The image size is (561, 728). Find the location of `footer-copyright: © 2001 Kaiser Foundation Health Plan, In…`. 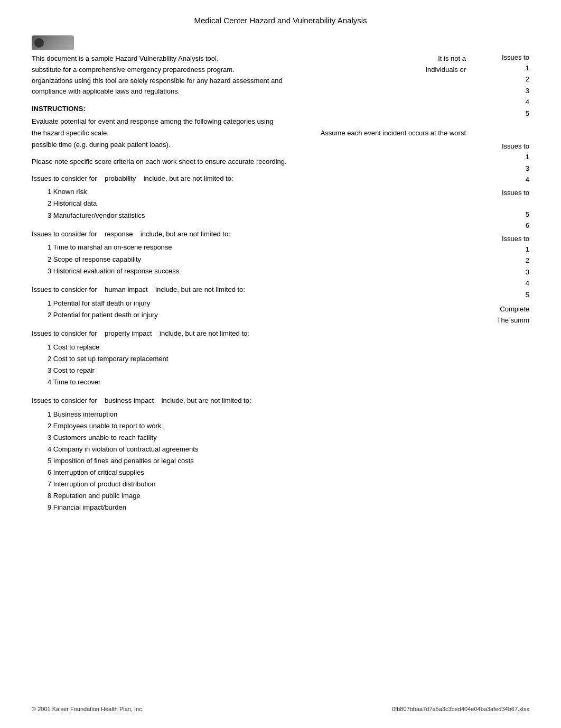

footer-copyright: © 2001 Kaiser Foundation Health Plan, In… is located at coordinates (88, 709).